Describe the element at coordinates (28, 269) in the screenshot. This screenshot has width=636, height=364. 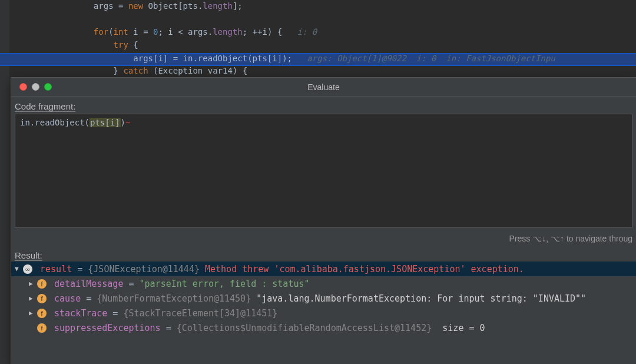
I see `object-icon: ∞` at that location.